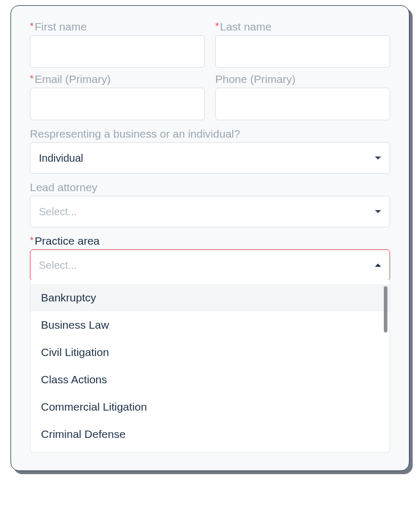 The width and height of the screenshot is (420, 513). Describe the element at coordinates (378, 265) in the screenshot. I see `chevron-up-icon` at that location.